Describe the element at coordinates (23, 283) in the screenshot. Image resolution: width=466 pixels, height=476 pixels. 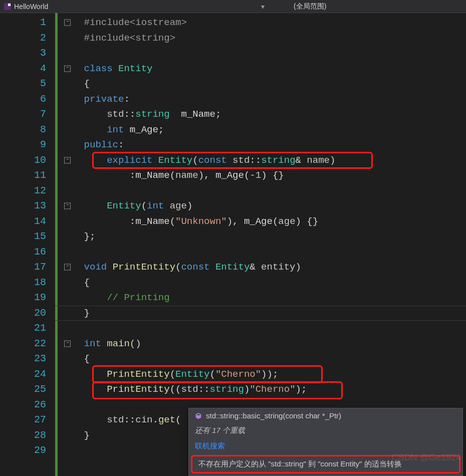
I see `line-number: 18` at that location.